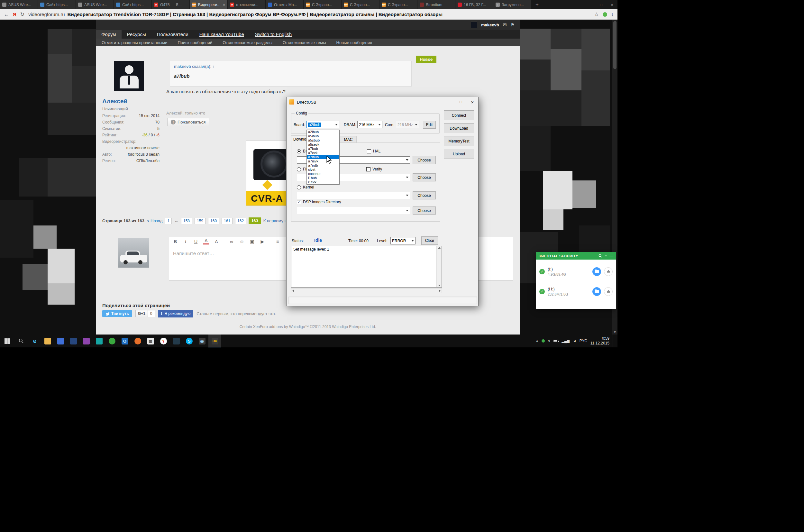 This screenshot has height=532, width=804. I want to click on taskbar-app-calculator: ▦, so click(151, 341).